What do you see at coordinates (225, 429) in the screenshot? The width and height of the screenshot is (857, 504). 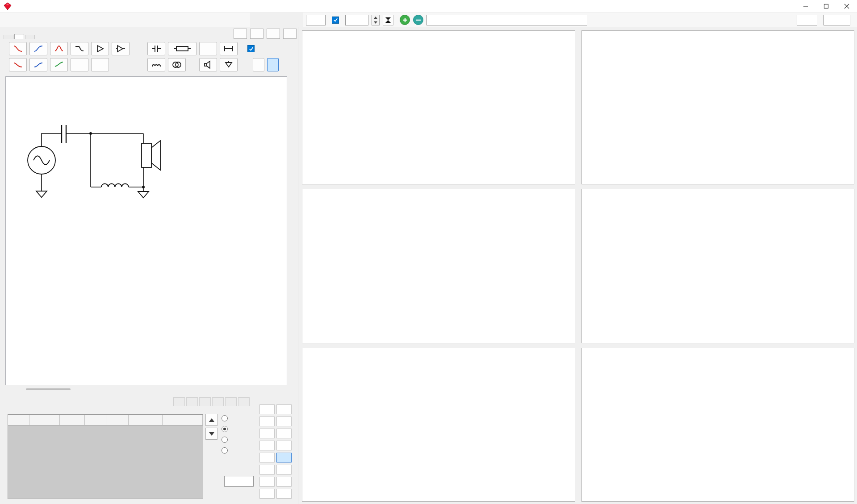 I see `snap-e12-radio` at bounding box center [225, 429].